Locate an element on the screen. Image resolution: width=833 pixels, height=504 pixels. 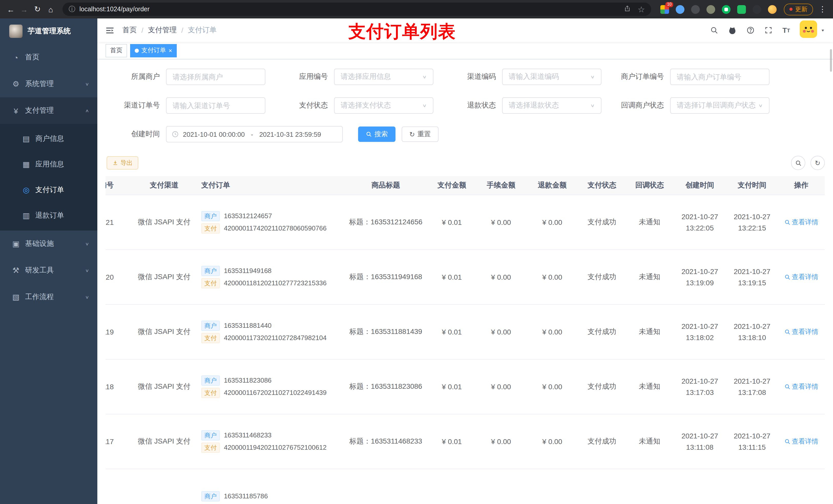
font-size-icon: ¥TT is located at coordinates (786, 30).